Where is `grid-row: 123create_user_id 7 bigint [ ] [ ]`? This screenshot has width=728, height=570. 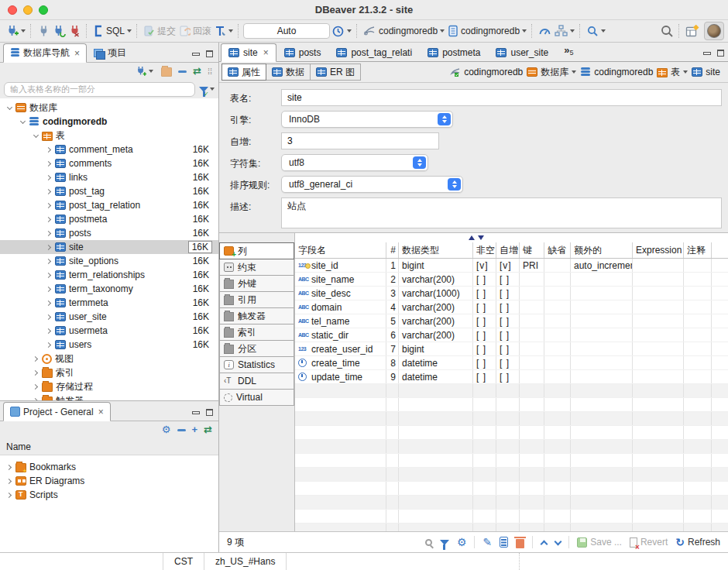 grid-row: 123create_user_id 7 bigint [ ] [ ] is located at coordinates (511, 349).